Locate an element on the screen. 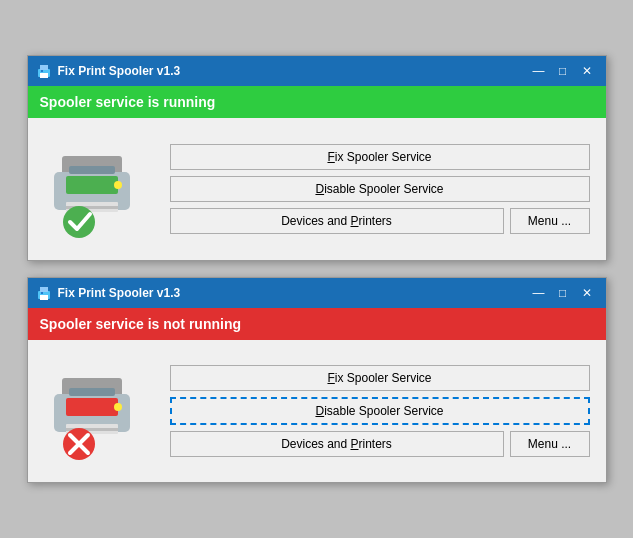 Image resolution: width=633 pixels, height=538 pixels. menu-btn-not-running: Menu ... is located at coordinates (550, 444).